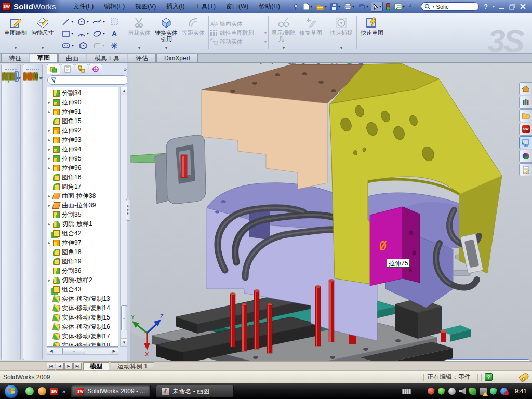 The image size is (532, 399). I want to click on update-tray-icon, so click(452, 391).